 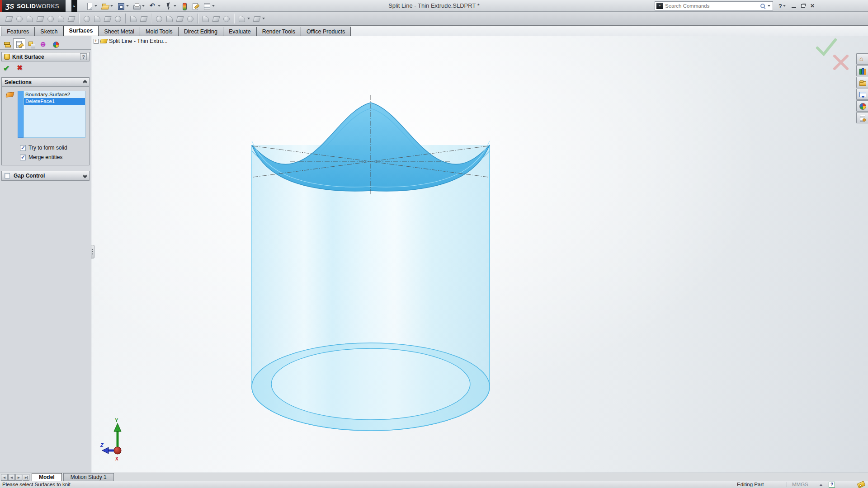 What do you see at coordinates (96, 6) in the screenshot?
I see `new-dropdown-caret` at bounding box center [96, 6].